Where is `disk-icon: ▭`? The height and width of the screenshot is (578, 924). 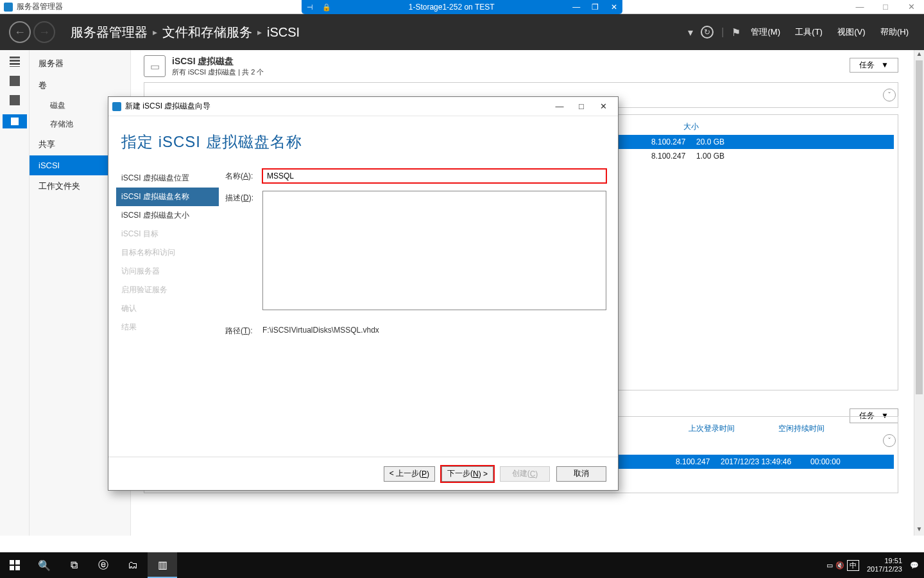 disk-icon: ▭ is located at coordinates (155, 66).